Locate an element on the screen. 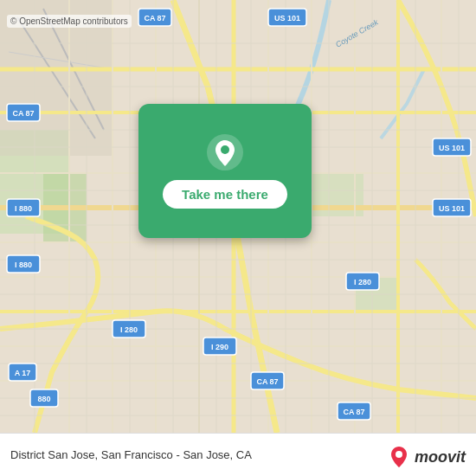 This screenshot has height=476, width=476. svg-text: A 17 is located at coordinates (23, 373).